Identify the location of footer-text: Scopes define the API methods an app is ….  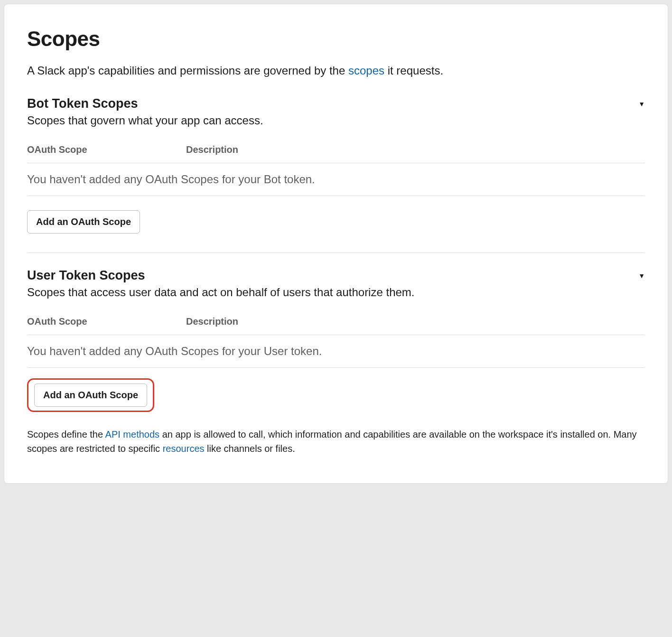
(336, 440).